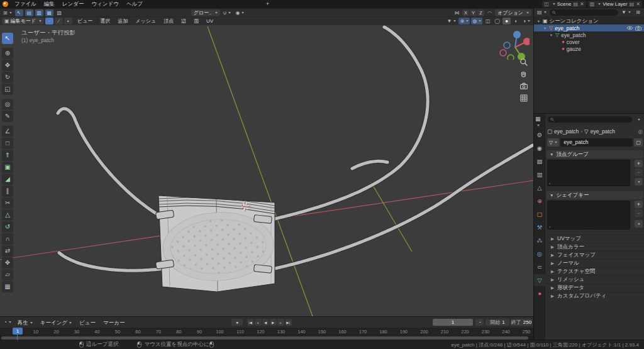 This screenshot has width=644, height=349. What do you see at coordinates (477, 21) in the screenshot?
I see `show-overlays-icon: ◍` at bounding box center [477, 21].